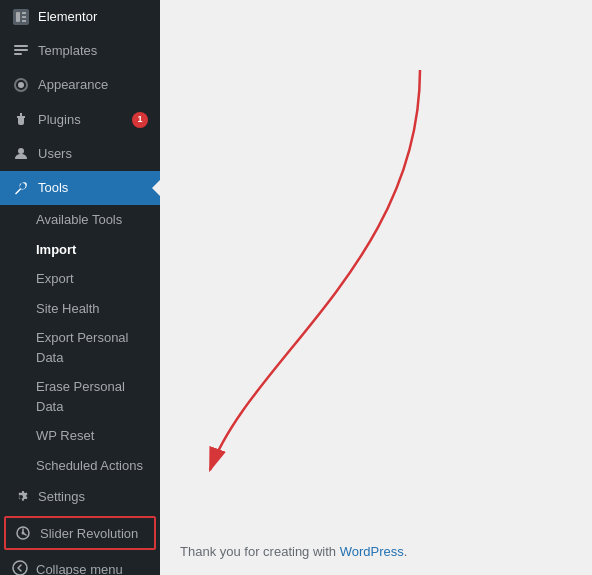  Describe the element at coordinates (80, 396) in the screenshot. I see `submenu-erase-personal-data: Erase Personal Data` at that location.